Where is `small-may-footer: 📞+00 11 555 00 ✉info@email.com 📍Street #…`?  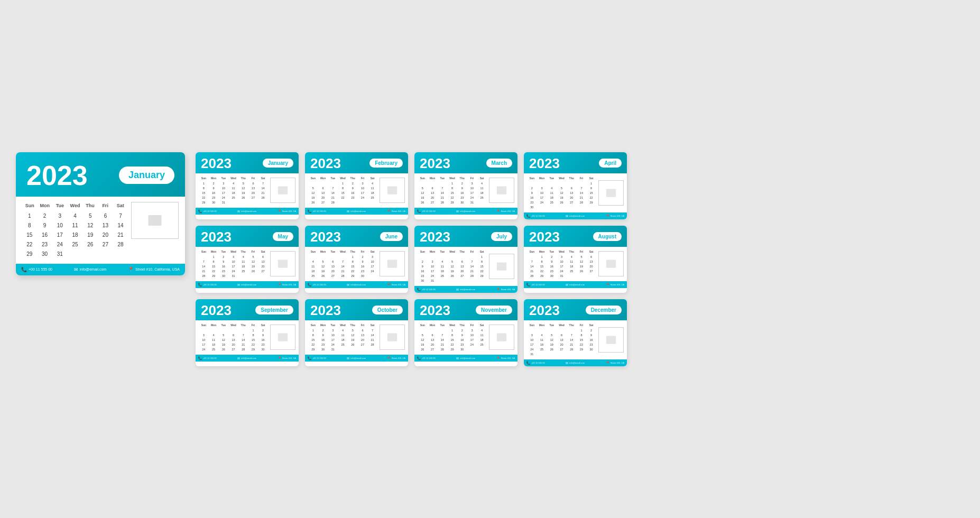 small-may-footer: 📞+00 11 555 00 ✉info@email.com 📍Street #… is located at coordinates (247, 284).